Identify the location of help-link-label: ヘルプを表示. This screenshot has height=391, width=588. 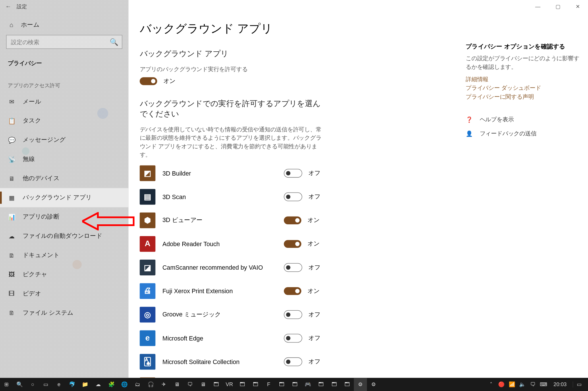
(497, 119).